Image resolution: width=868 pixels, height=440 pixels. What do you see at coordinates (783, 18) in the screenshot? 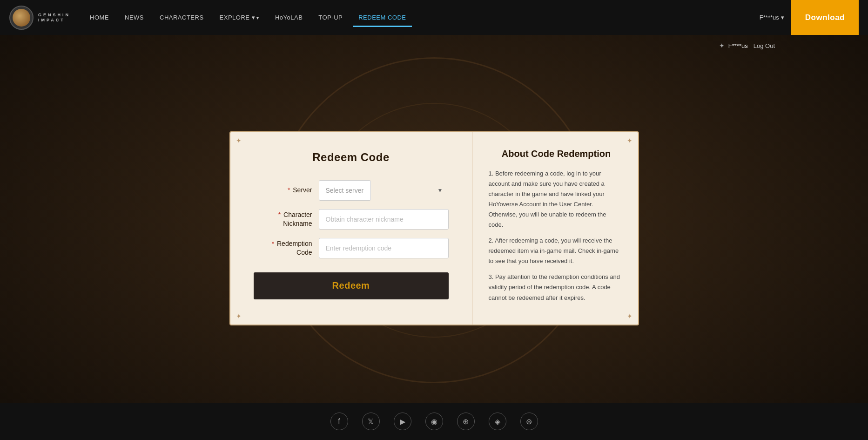
I see `user-chevron-icon: ▾` at bounding box center [783, 18].